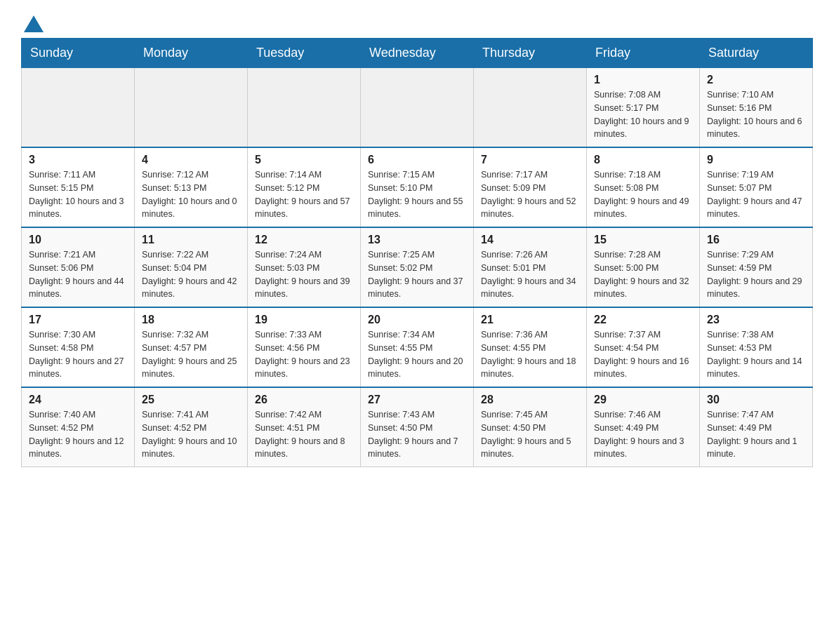 This screenshot has height=644, width=834. Describe the element at coordinates (191, 435) in the screenshot. I see `day-info: Sunrise: 7:41 AMSunset: 4:52 PMDaylight:…` at that location.